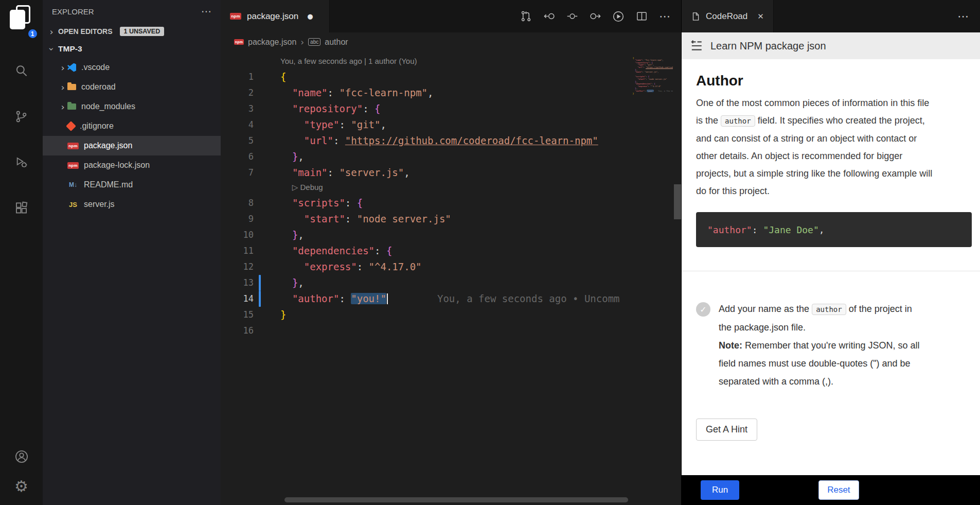 This screenshot has width=980, height=505. Describe the element at coordinates (132, 107) in the screenshot. I see `file-item-node_modules: ›node_modules` at that location.